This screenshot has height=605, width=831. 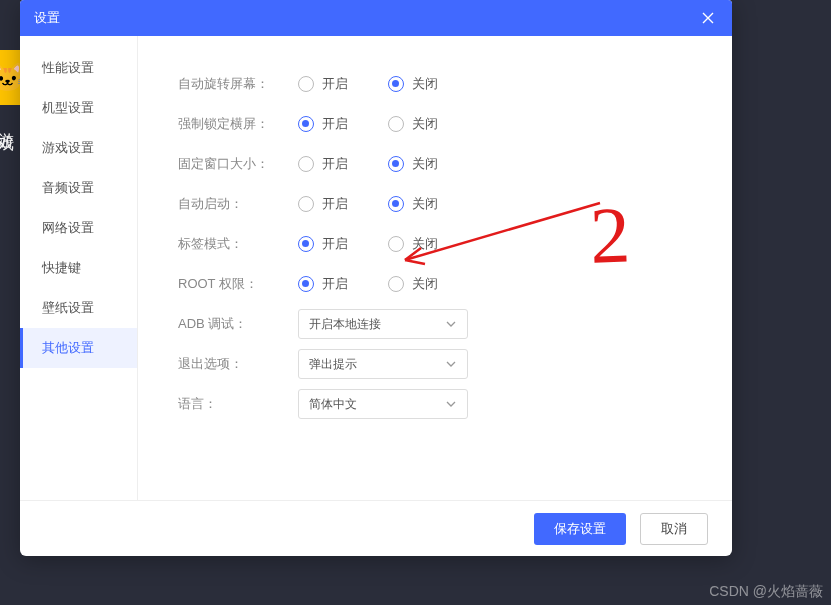 What do you see at coordinates (366, 18) in the screenshot?
I see `modal-title: 设置` at bounding box center [366, 18].